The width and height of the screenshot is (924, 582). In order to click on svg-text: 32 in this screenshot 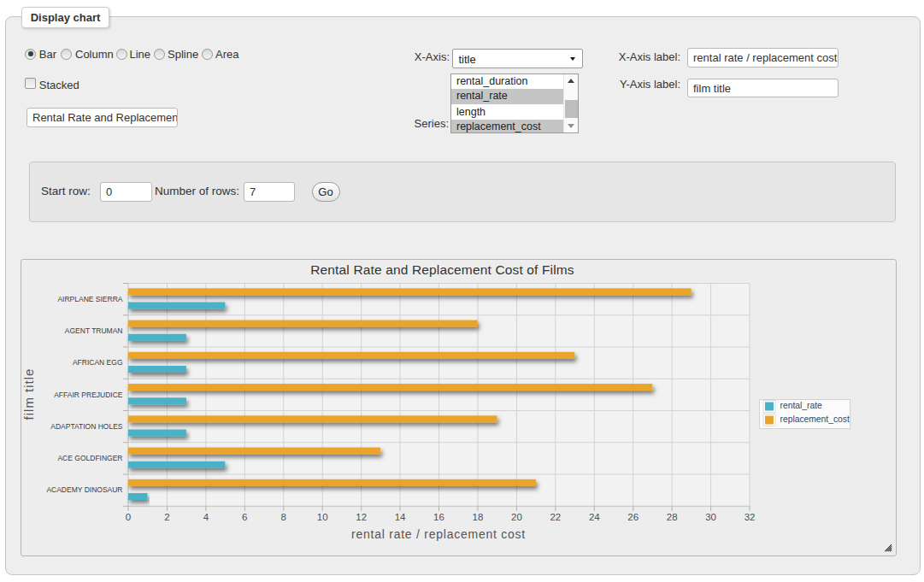, I will do `click(750, 517)`.